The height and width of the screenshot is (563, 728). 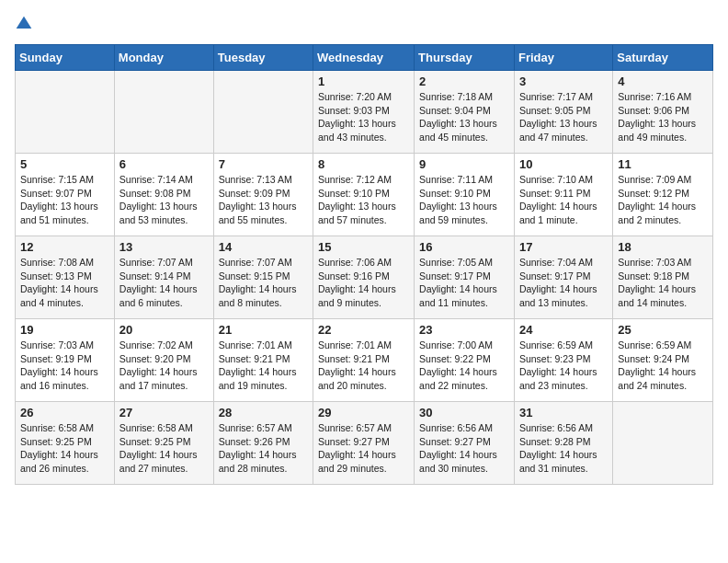 What do you see at coordinates (263, 164) in the screenshot?
I see `day-number: 7` at bounding box center [263, 164].